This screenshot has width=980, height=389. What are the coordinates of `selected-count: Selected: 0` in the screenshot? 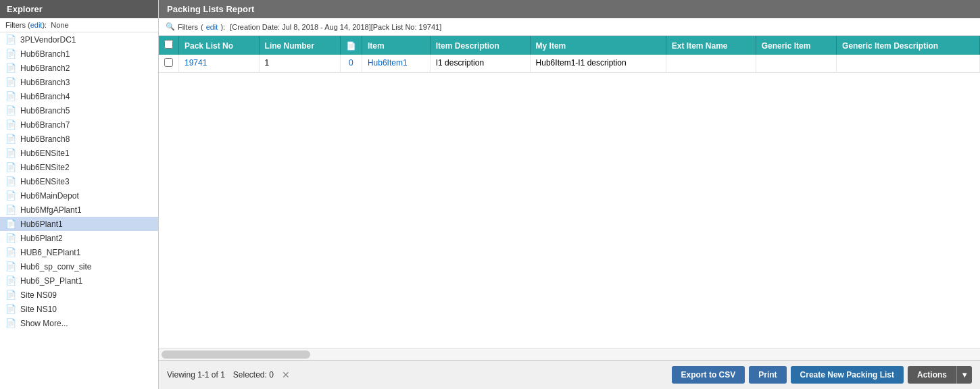 It's located at (253, 375).